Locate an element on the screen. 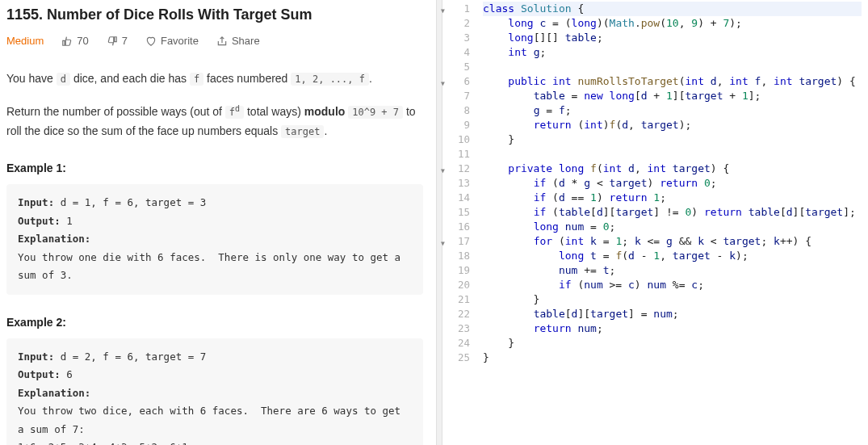 This screenshot has height=445, width=868. code-line: public int numRollsToTarget(int d, int f… is located at coordinates (672, 82).